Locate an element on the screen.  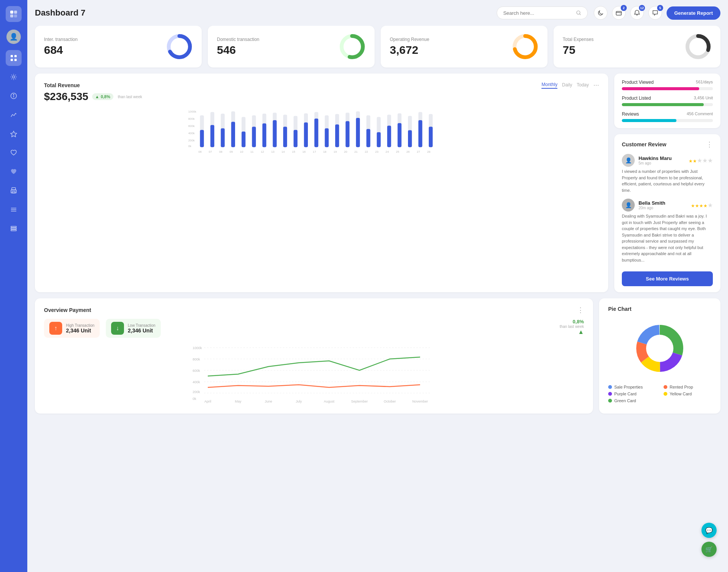
reviewer-time-1: 20m ago is located at coordinates (652, 208).